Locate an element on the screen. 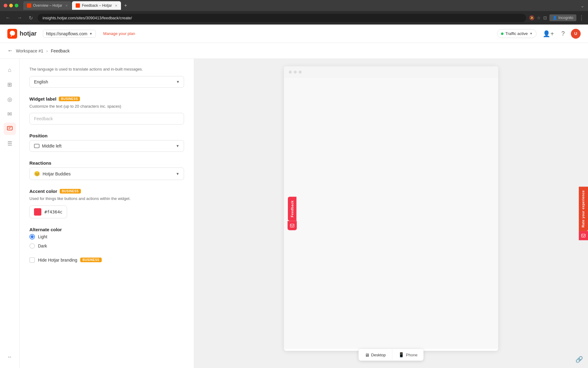 The width and height of the screenshot is (588, 368). position-value: Middle left is located at coordinates (52, 146).